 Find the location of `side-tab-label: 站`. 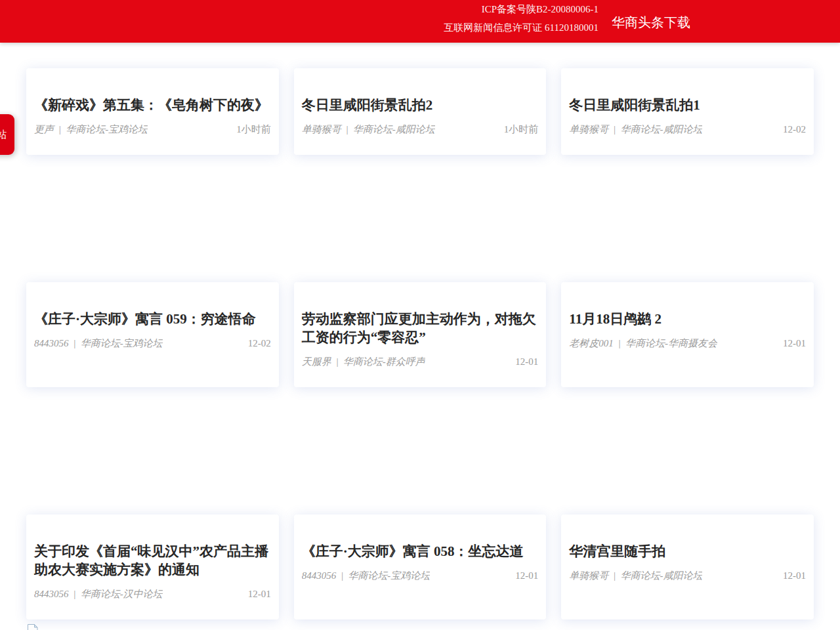

side-tab-label: 站 is located at coordinates (4, 135).